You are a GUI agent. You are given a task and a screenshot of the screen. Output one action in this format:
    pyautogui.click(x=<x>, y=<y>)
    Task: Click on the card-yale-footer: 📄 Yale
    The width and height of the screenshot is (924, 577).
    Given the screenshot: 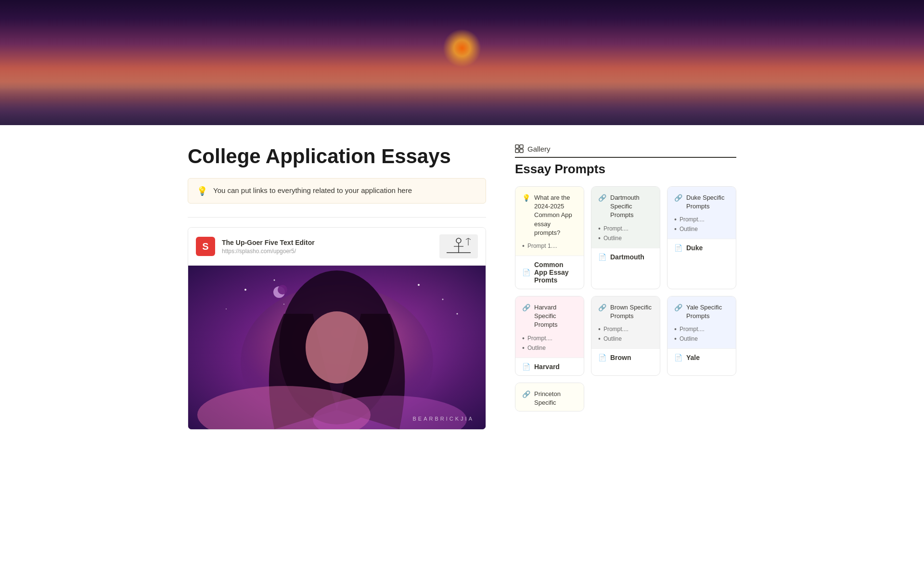 What is the action you would take?
    pyautogui.click(x=702, y=358)
    